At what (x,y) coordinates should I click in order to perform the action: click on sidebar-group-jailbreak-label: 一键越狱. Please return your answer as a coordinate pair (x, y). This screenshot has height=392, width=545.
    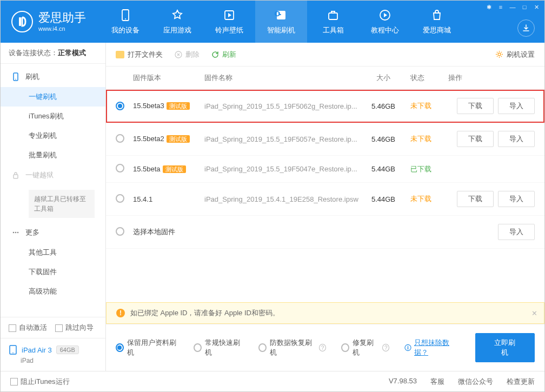
    Looking at the image, I should click on (39, 175).